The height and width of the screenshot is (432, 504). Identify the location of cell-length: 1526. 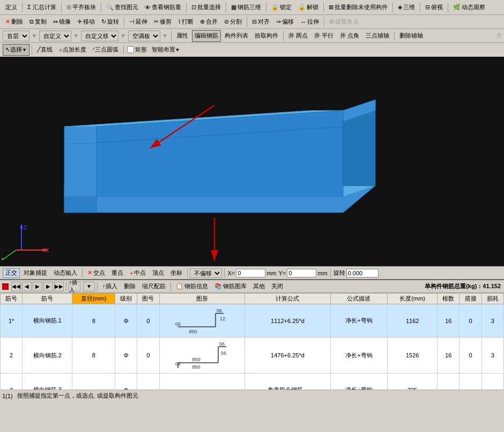
(413, 355).